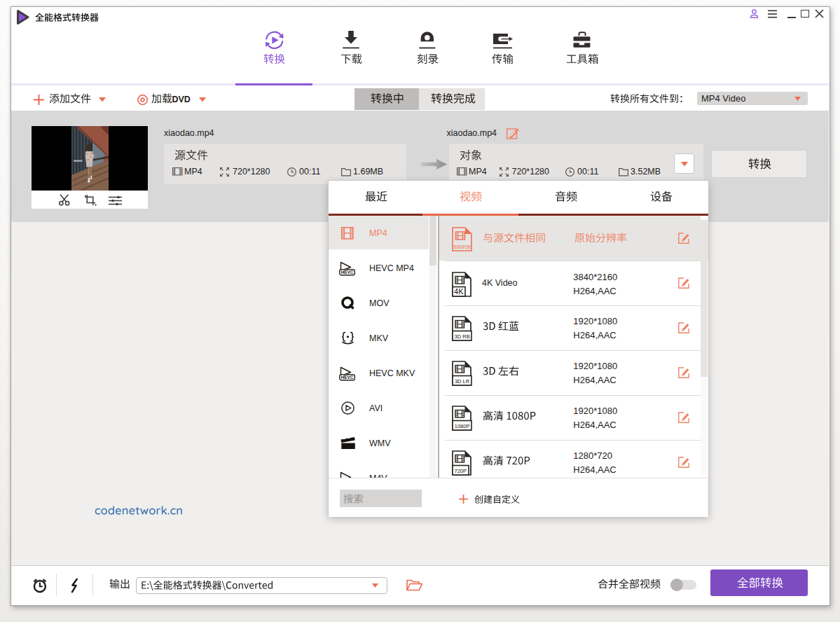 The height and width of the screenshot is (622, 840). I want to click on svg-text: source, so click(462, 247).